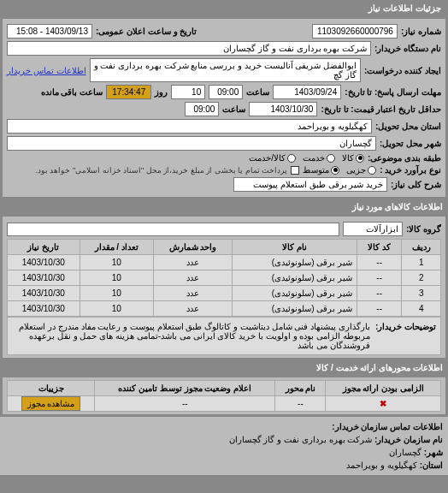  Describe the element at coordinates (339, 169) in the screenshot. I see `purchase-radios: جزیی متوسط` at that location.